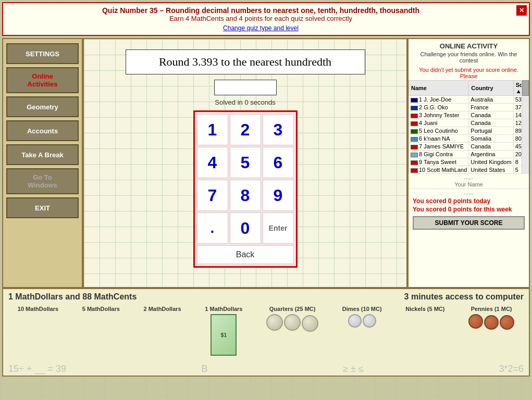 This screenshot has width=532, height=400. Describe the element at coordinates (469, 163) in the screenshot. I see `online-panel: ONLINE ACTIVITY Challenge your friends o…` at that location.